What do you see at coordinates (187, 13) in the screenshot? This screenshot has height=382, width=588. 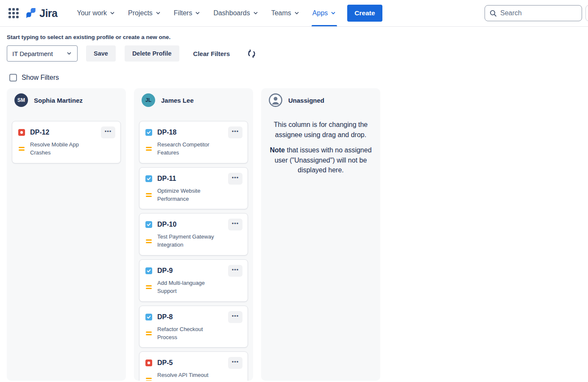 I see `nav-item-filters: Filters` at bounding box center [187, 13].